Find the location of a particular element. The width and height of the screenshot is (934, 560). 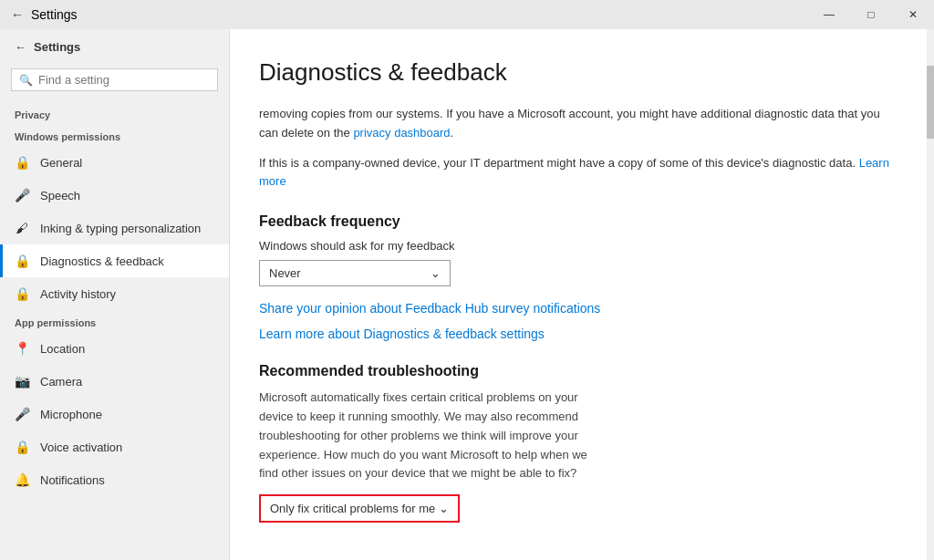

sidebar-item-label-camera: Camera is located at coordinates (61, 381).